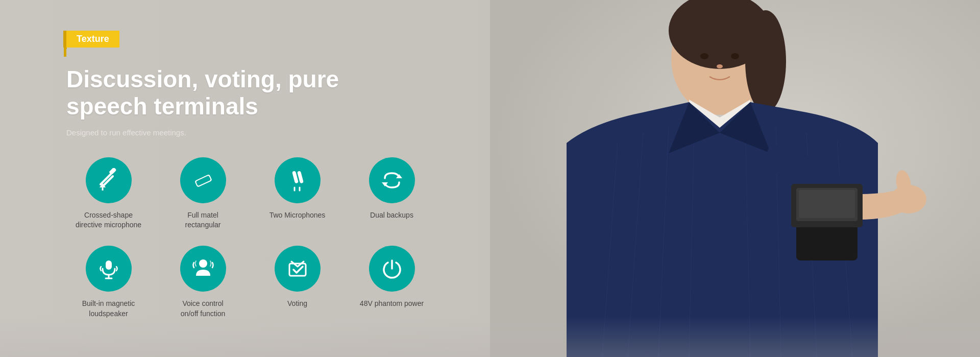 Image resolution: width=980 pixels, height=357 pixels. I want to click on feature-label-3: Two Microphones, so click(298, 216).